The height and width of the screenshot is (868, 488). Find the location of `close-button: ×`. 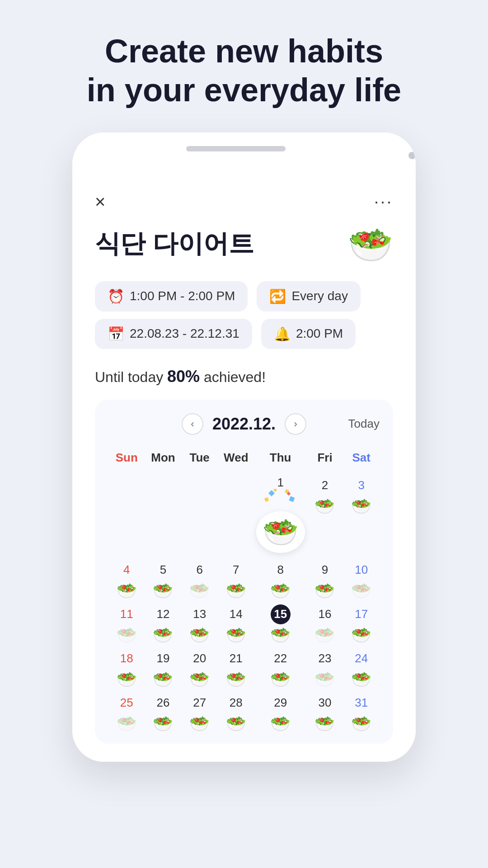

close-button: × is located at coordinates (100, 202).